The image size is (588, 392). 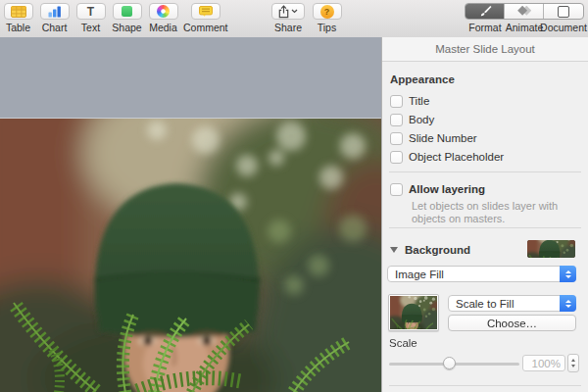 What do you see at coordinates (308, 18) in the screenshot?
I see `toolbar-share-group: Share ? Tips` at bounding box center [308, 18].